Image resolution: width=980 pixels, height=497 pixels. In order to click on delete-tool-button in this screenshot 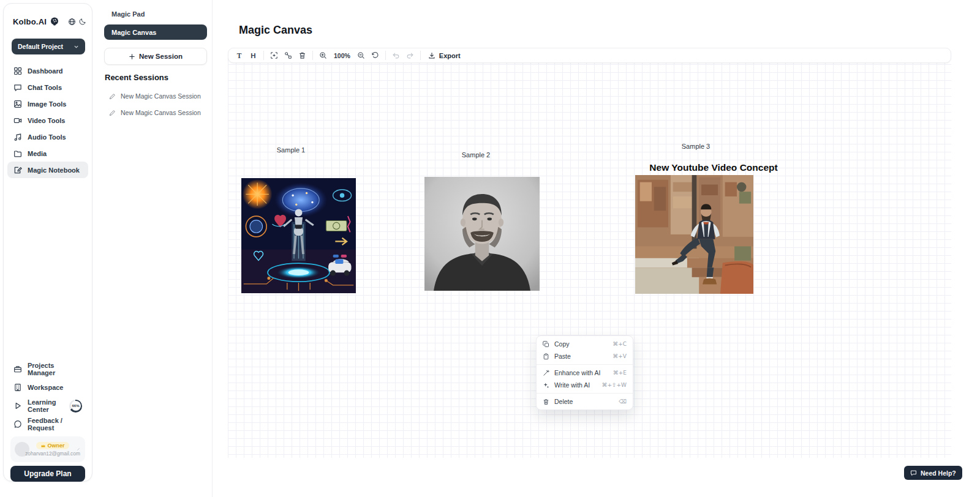, I will do `click(303, 55)`.